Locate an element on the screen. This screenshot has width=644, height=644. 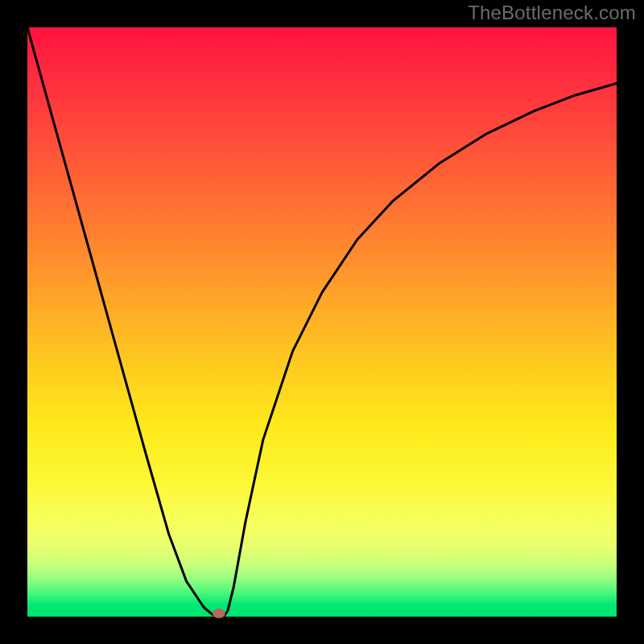
minimum-marker is located at coordinates (219, 613).